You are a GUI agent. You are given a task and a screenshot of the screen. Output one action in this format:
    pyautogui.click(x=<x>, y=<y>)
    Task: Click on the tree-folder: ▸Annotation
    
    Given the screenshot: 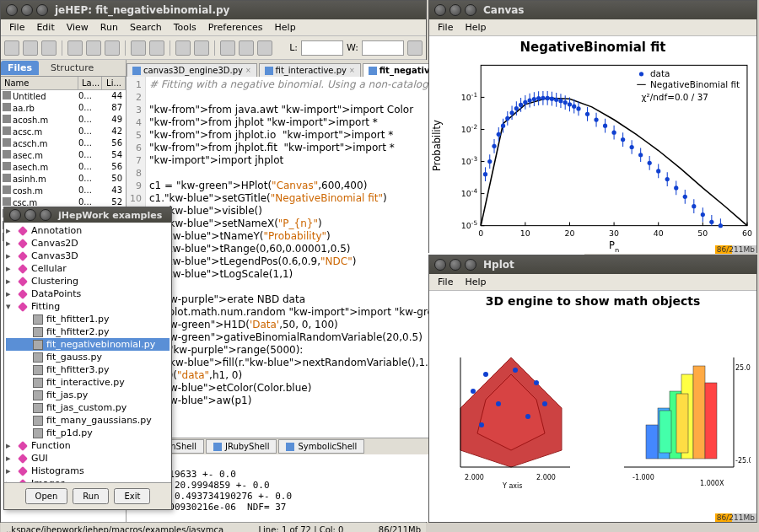 What is the action you would take?
    pyautogui.click(x=88, y=231)
    